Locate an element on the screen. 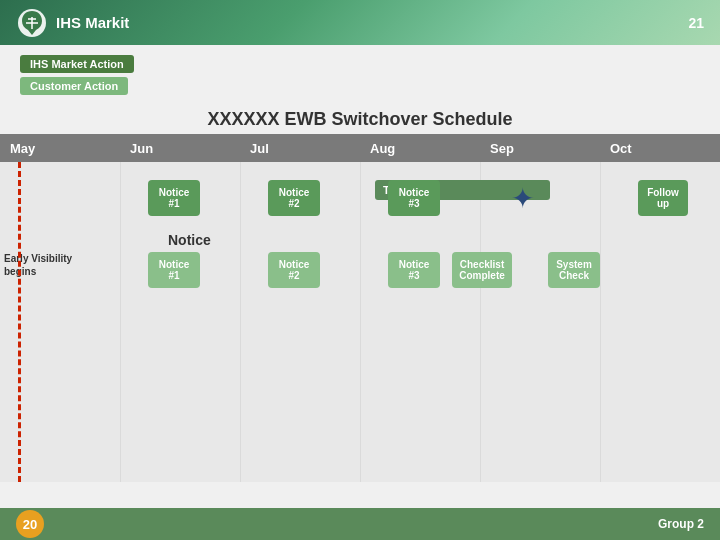 This screenshot has height=540, width=720. slide-number: 21 is located at coordinates (696, 23).